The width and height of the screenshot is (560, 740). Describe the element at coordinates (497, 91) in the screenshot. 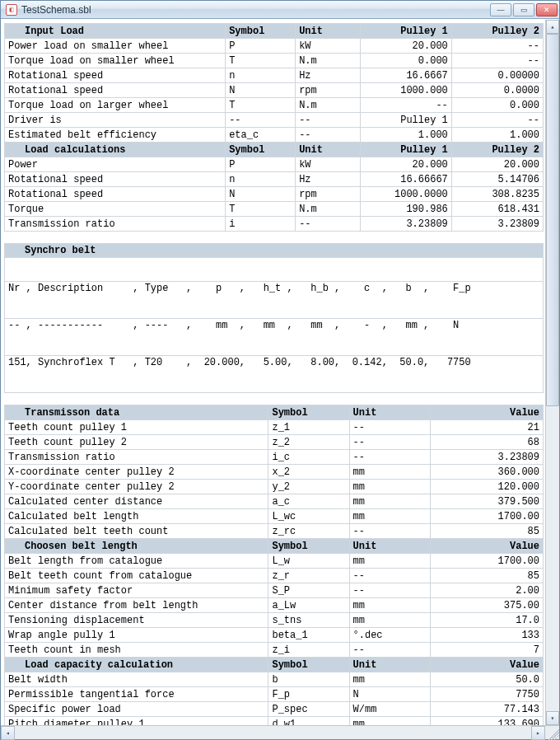

I see `cell-v2: 0.0000` at that location.